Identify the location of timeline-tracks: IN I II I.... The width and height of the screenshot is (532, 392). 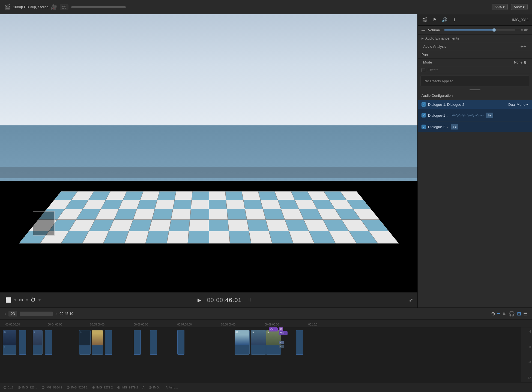
(261, 355).